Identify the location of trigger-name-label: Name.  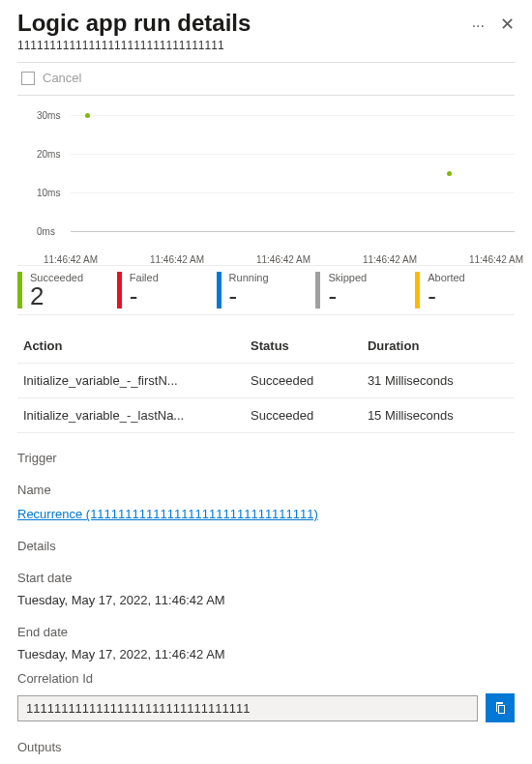
(266, 489).